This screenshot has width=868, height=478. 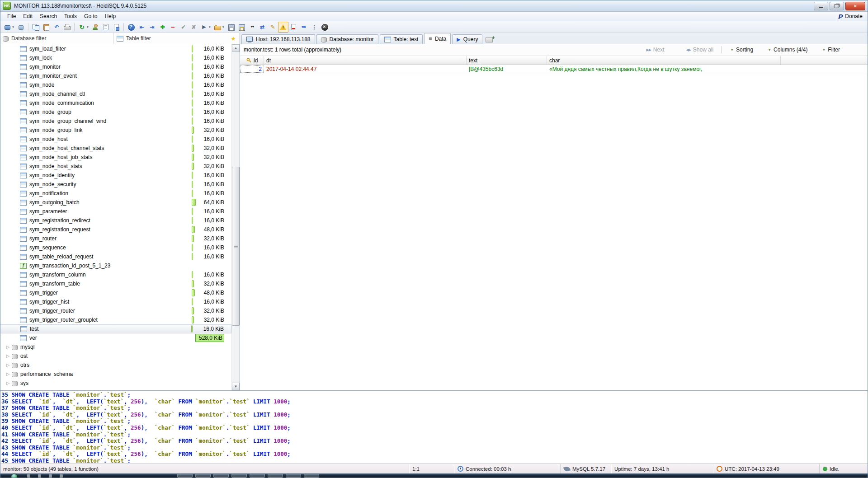 I want to click on sorting-button: ▼ Sorting, so click(x=741, y=50).